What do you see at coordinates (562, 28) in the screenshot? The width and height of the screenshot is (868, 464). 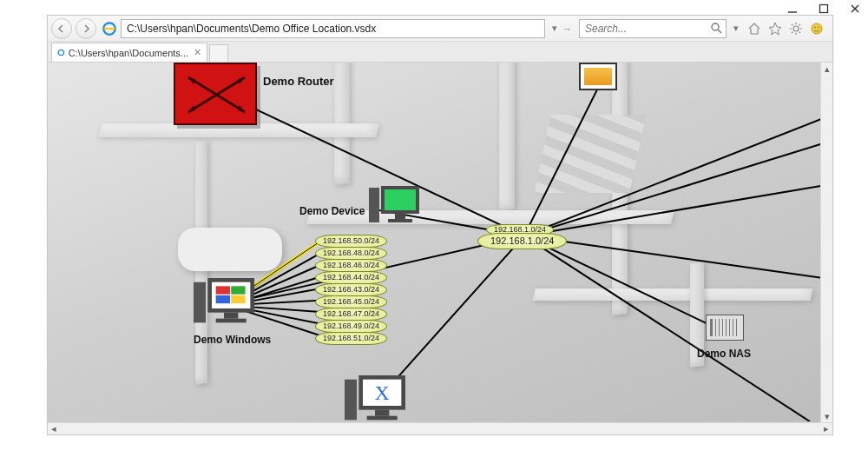 I see `address-controls: ▾ →` at bounding box center [562, 28].